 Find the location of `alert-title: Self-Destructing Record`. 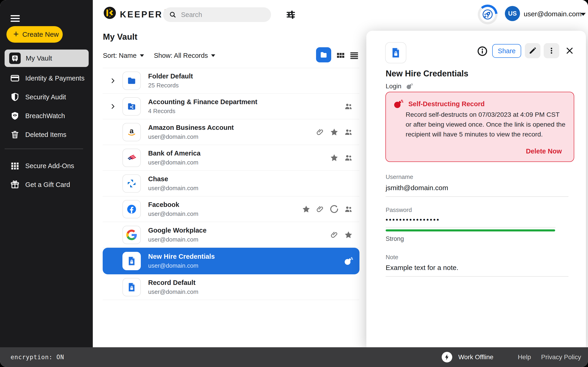

alert-title: Self-Destructing Record is located at coordinates (447, 104).